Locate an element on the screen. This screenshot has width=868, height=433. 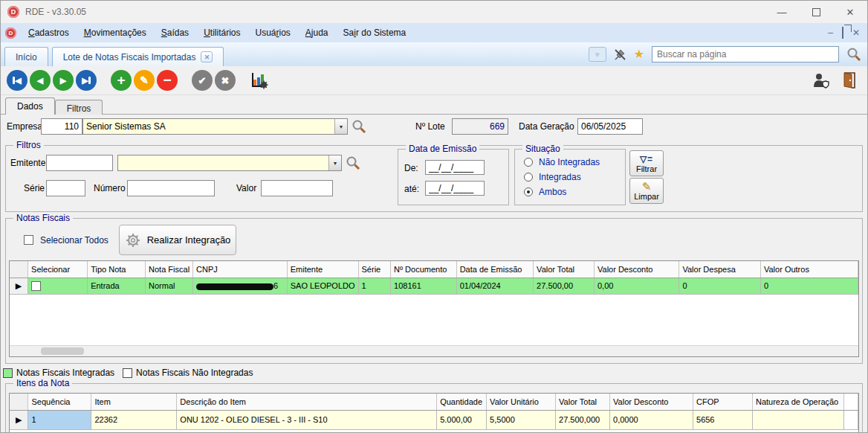
favorite-star-icon: ★ is located at coordinates (639, 54).